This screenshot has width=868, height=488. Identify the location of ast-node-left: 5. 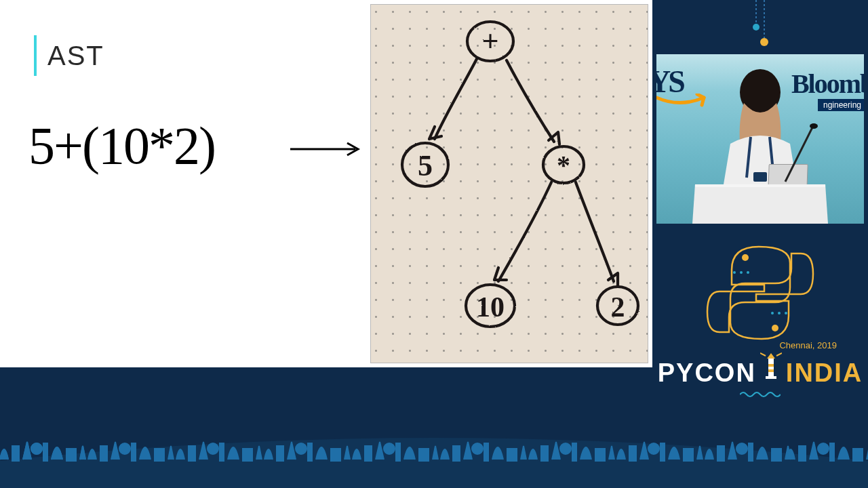
(425, 165).